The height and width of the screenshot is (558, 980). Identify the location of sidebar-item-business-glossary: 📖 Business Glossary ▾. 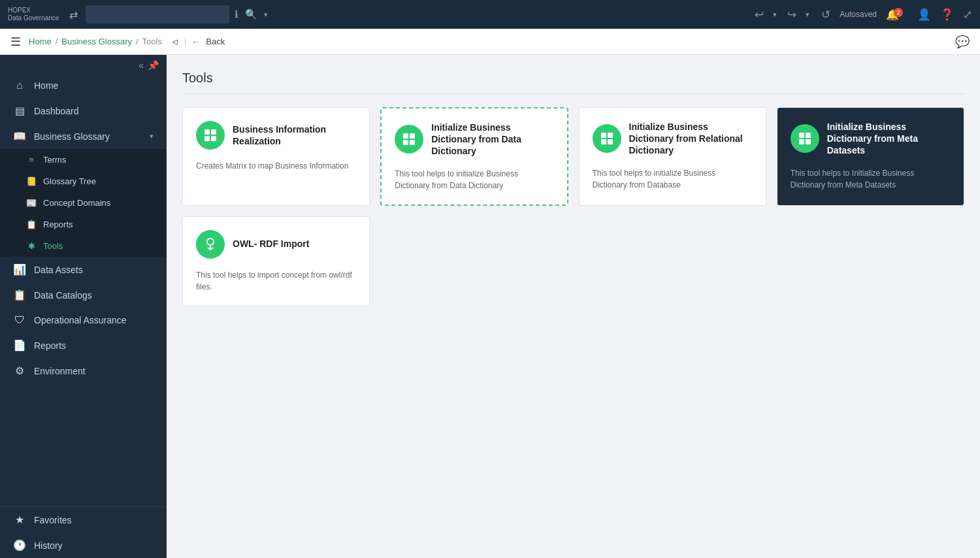
(84, 136).